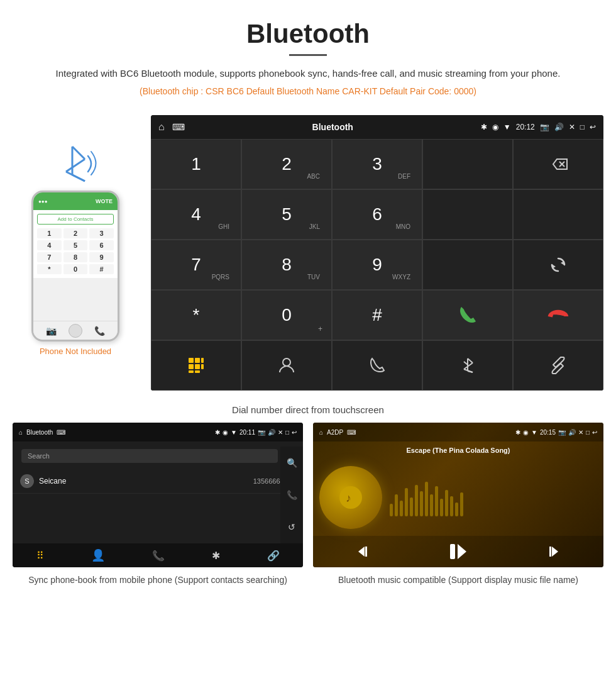 This screenshot has width=616, height=683. What do you see at coordinates (75, 266) in the screenshot?
I see `phone-mockup: ●●● WOTE Add to Contacts 1 2 3 4 5 6 7 8…` at bounding box center [75, 266].